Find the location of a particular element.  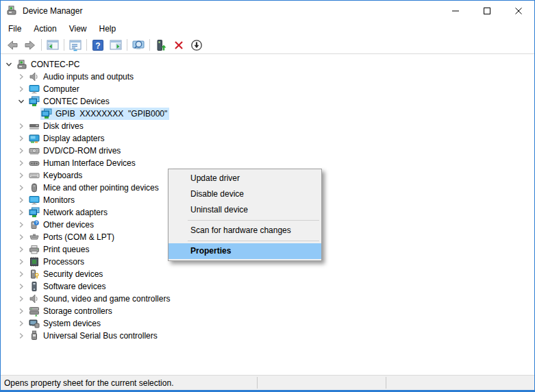

tree-item-dvd-cd-rom-drives: DVD/CD-ROM drives is located at coordinates (267, 151).